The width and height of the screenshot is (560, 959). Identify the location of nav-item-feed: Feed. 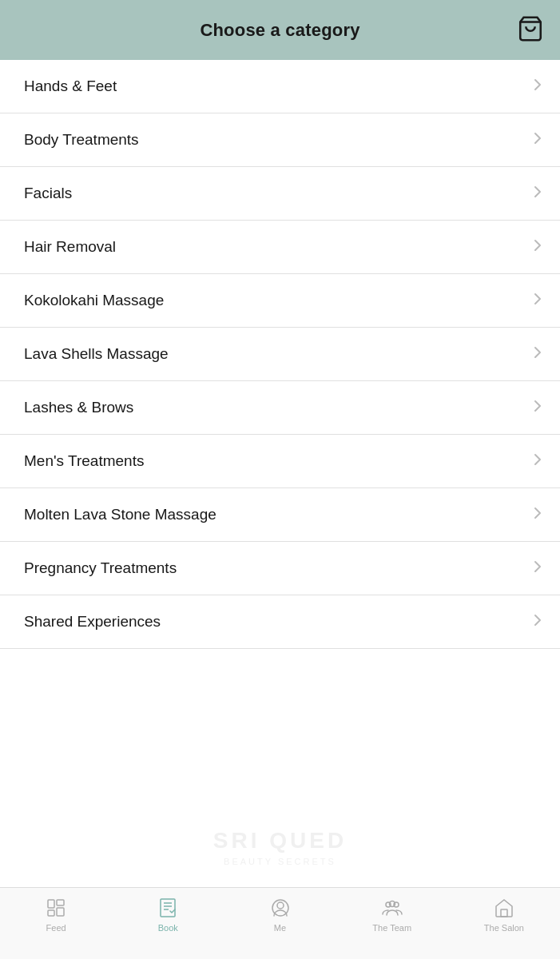
(56, 914).